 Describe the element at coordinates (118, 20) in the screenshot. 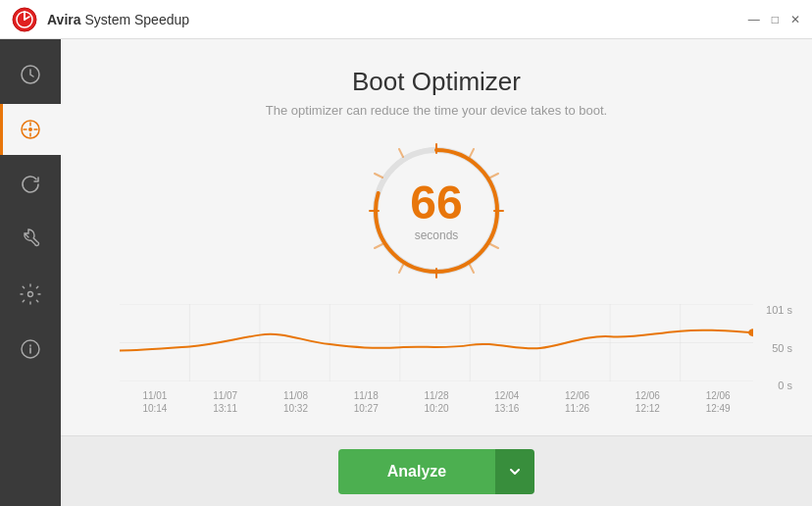

I see `app-title: Avira System Speedup` at that location.